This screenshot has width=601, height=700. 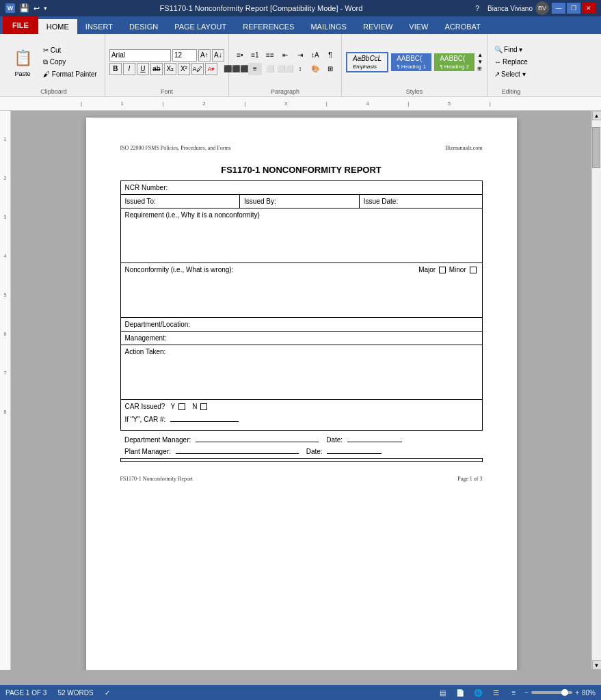 I want to click on car-y-checkbox, so click(x=182, y=407).